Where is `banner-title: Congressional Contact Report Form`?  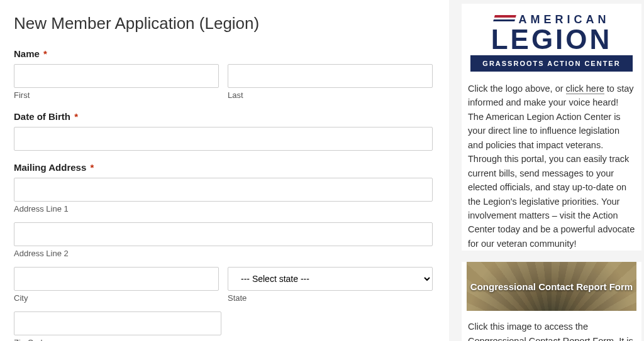
banner-title: Congressional Contact Report Form is located at coordinates (552, 286).